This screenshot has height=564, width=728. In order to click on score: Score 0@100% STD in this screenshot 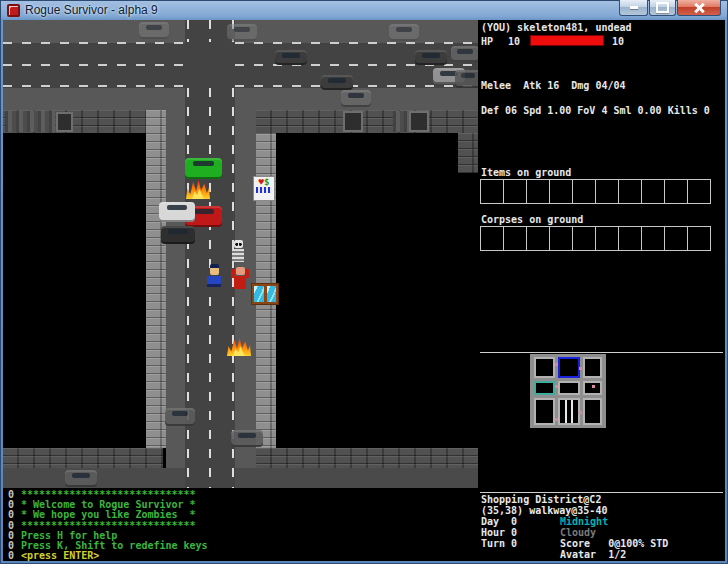, I will do `click(614, 544)`.